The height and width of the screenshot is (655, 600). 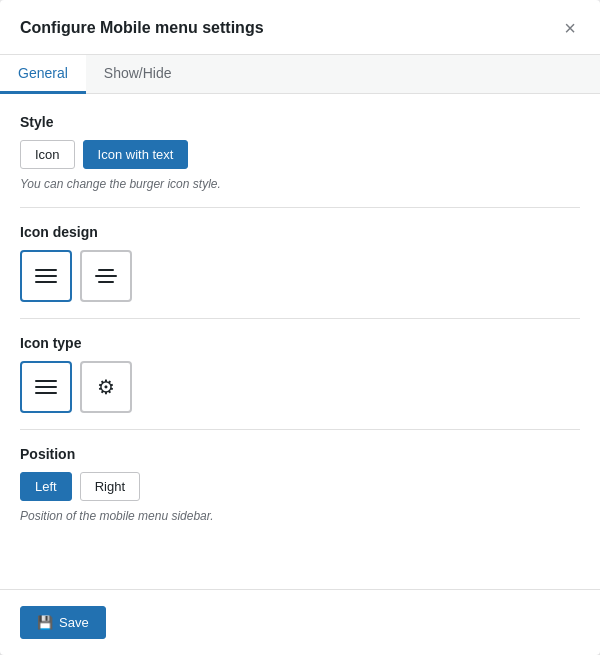 What do you see at coordinates (46, 387) in the screenshot?
I see `icon-type-hamburger-button` at bounding box center [46, 387].